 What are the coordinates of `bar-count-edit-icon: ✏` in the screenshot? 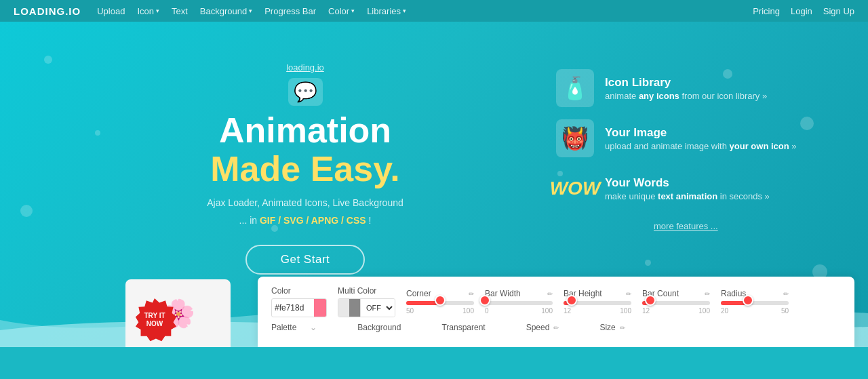 It's located at (707, 294).